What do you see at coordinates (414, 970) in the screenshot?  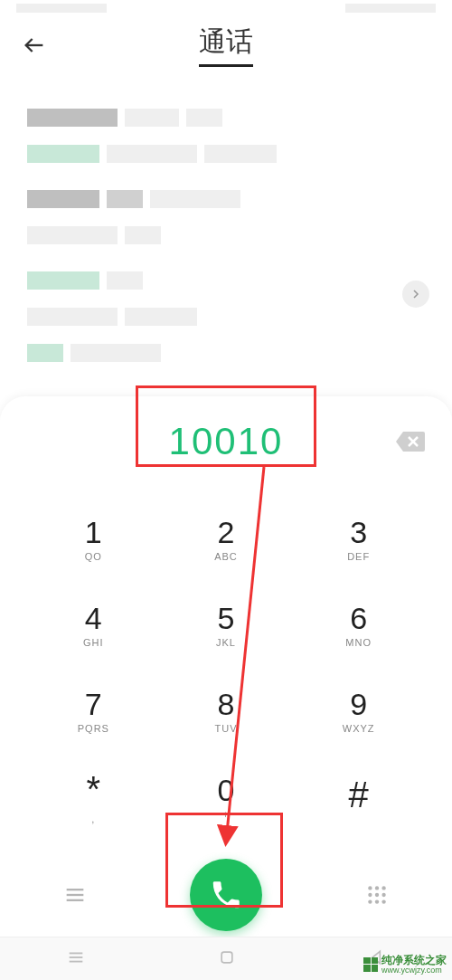 I see `watermark-line2: www.ycwjzy.com` at bounding box center [414, 970].